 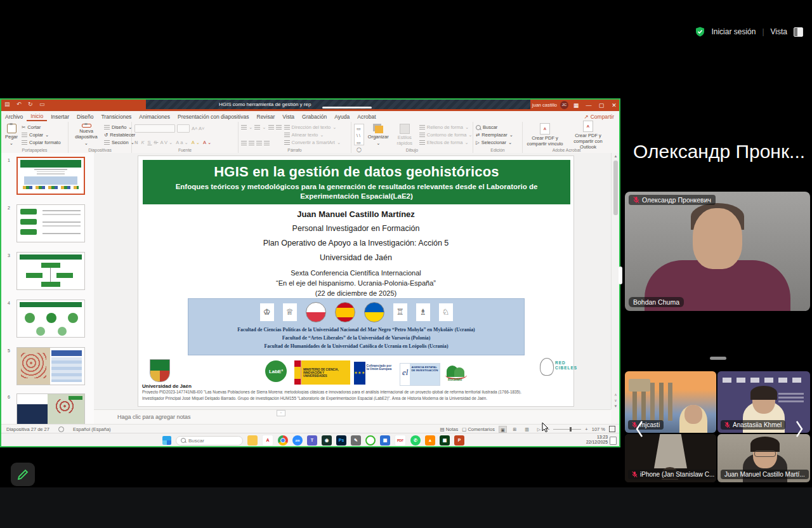 I want to click on normal-view-button: ▣, so click(x=502, y=429).